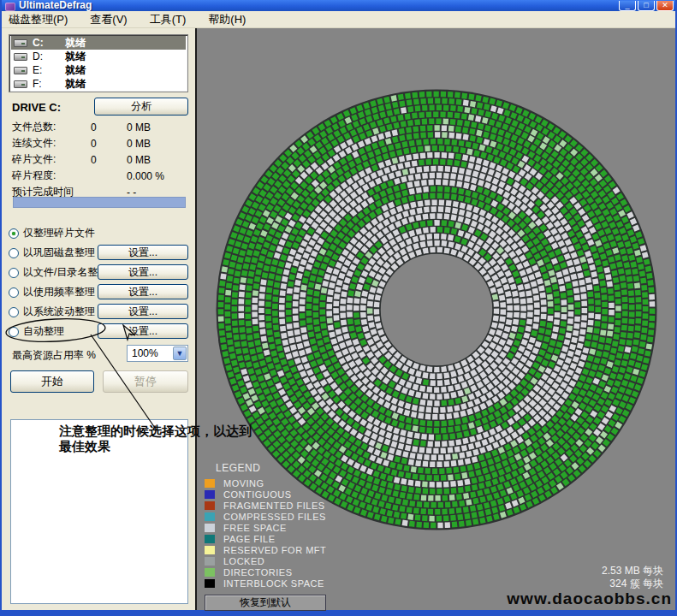  Describe the element at coordinates (265, 572) in the screenshot. I see `legend-item: DIRECTORIES` at that location.